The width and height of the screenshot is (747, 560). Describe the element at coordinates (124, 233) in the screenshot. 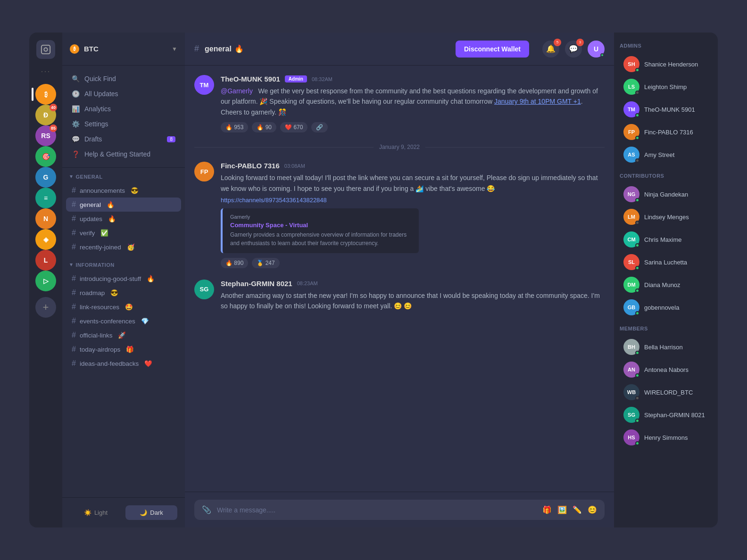

I see `channel-verify: # verify ✅` at that location.